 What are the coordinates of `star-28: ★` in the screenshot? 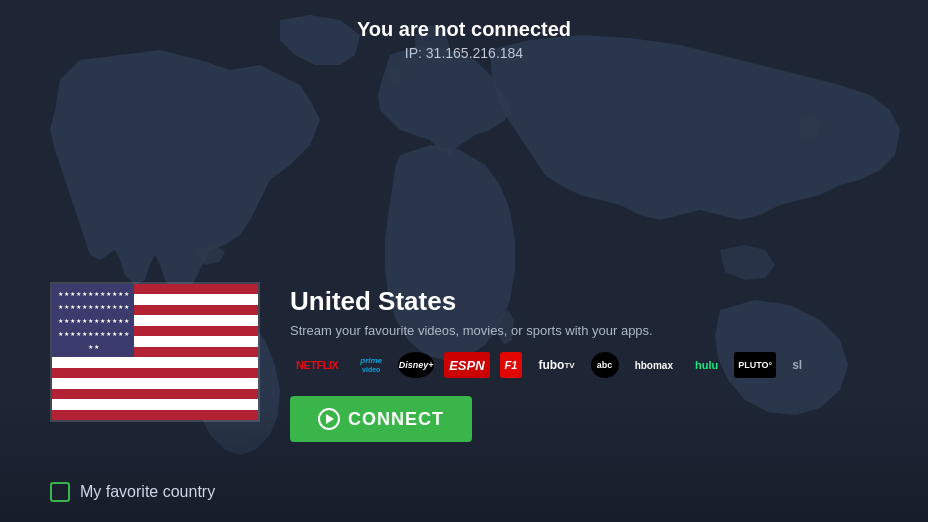 It's located at (78, 321).